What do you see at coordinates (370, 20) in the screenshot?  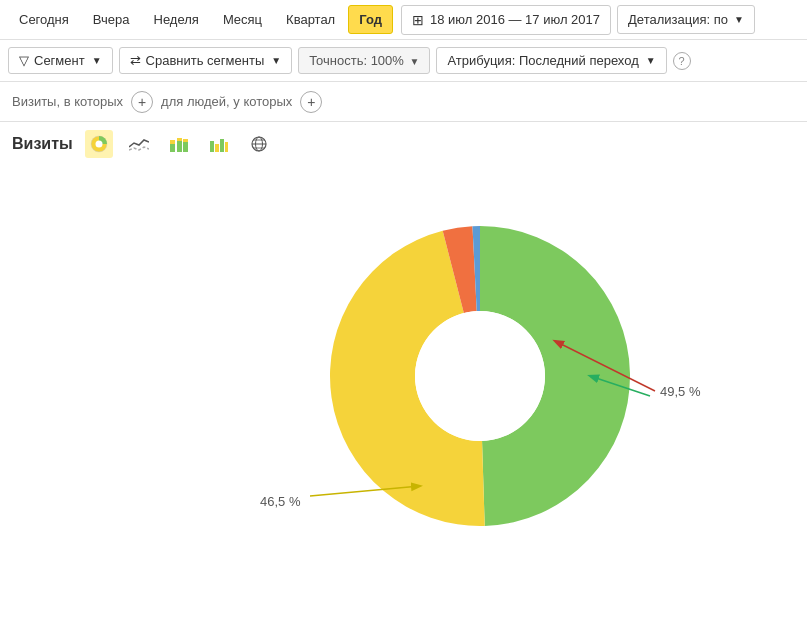 I see `nav-year: Год` at bounding box center [370, 20].